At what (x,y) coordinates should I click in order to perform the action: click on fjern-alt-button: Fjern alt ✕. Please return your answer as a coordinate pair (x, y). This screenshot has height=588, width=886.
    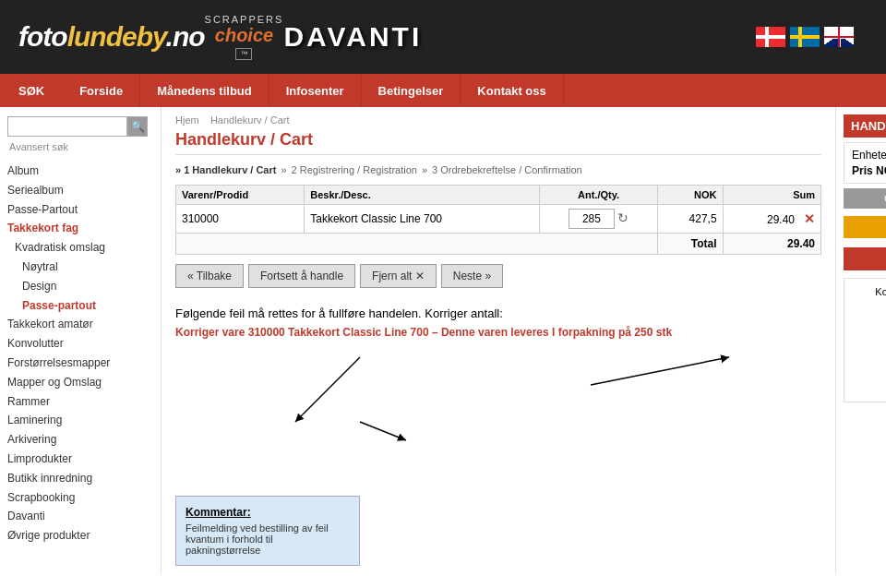
    Looking at the image, I should click on (399, 276).